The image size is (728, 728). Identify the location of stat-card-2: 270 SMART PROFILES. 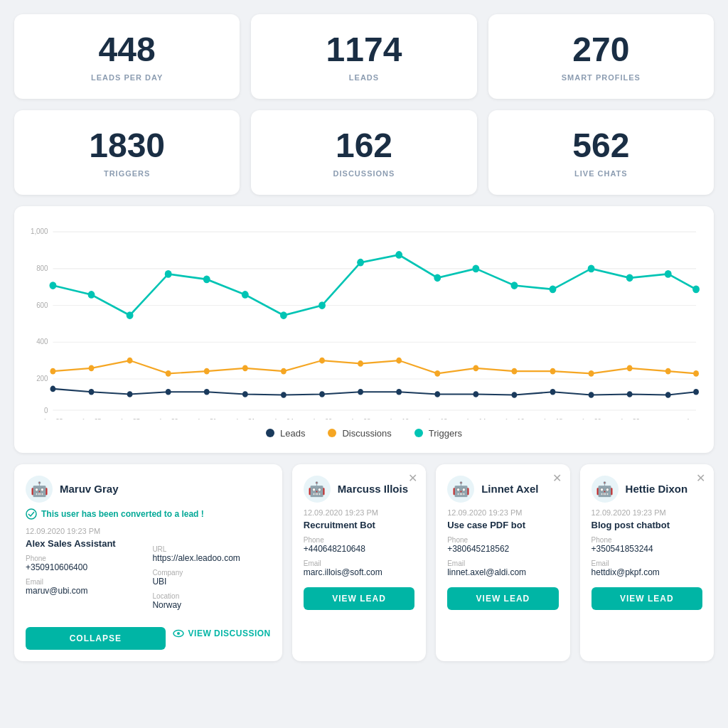
(601, 57).